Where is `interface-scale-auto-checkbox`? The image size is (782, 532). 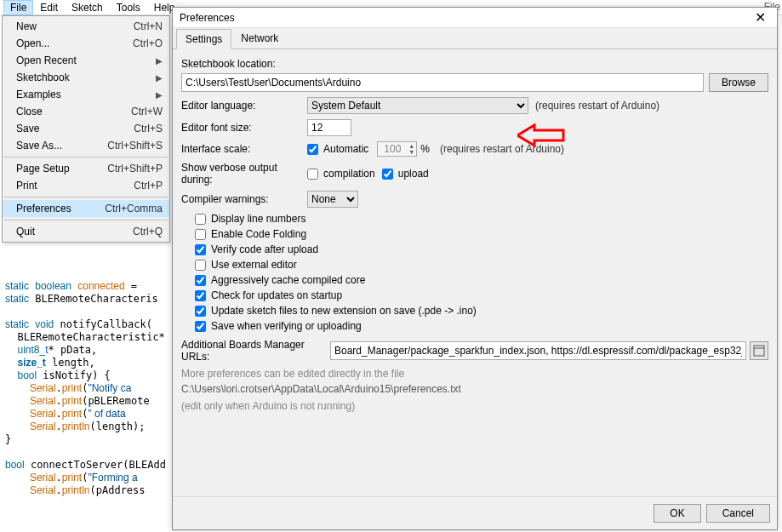 interface-scale-auto-checkbox is located at coordinates (313, 150).